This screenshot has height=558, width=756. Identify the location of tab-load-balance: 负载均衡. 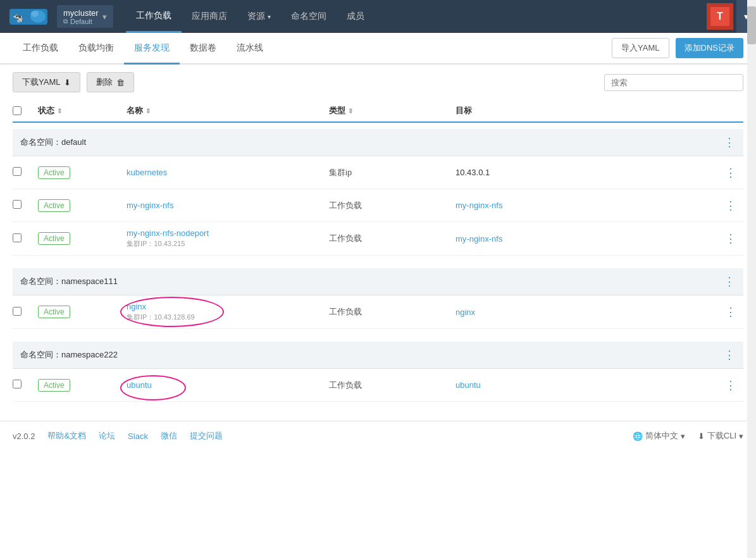
(96, 49).